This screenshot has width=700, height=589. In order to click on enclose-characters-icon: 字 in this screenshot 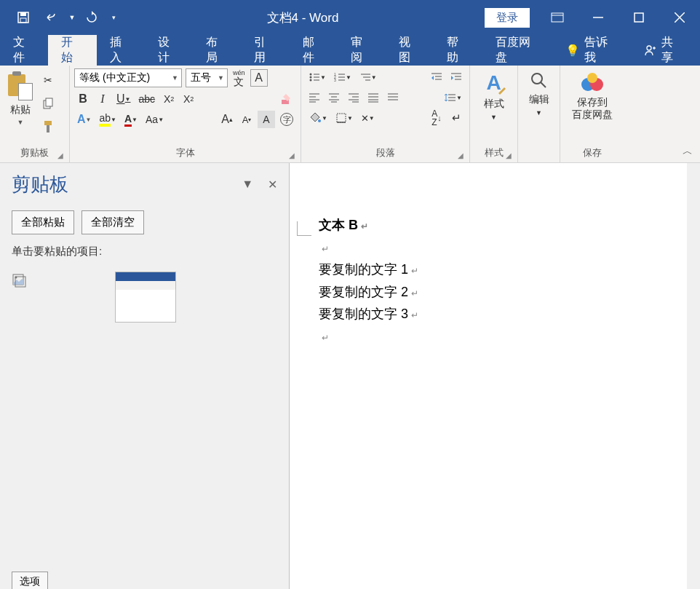, I will do `click(287, 119)`.